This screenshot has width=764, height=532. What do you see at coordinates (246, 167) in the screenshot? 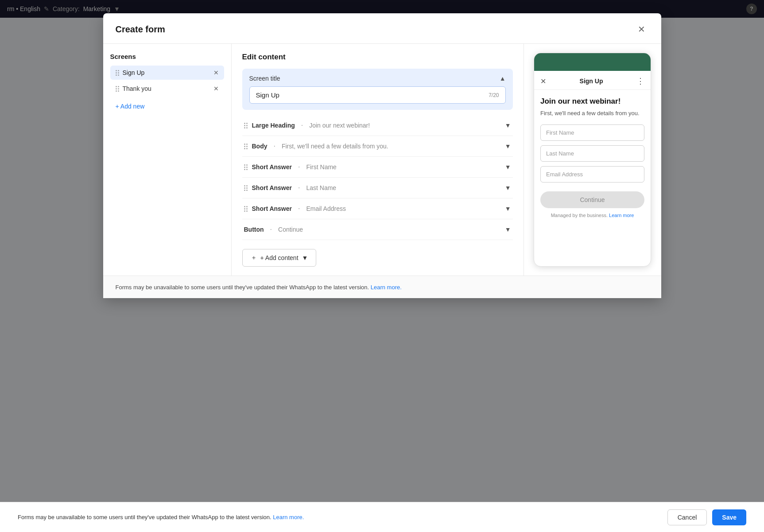
I see `drag-handle-firstname` at bounding box center [246, 167].